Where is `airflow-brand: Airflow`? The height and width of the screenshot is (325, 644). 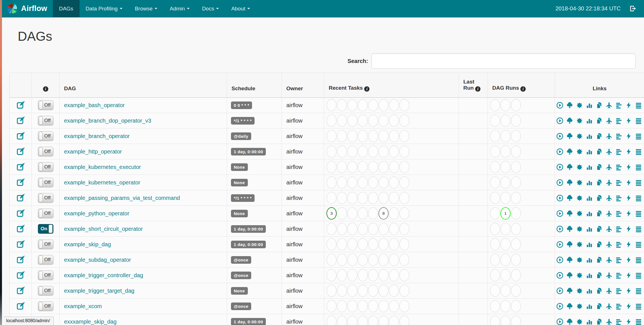 airflow-brand: Airflow is located at coordinates (28, 8).